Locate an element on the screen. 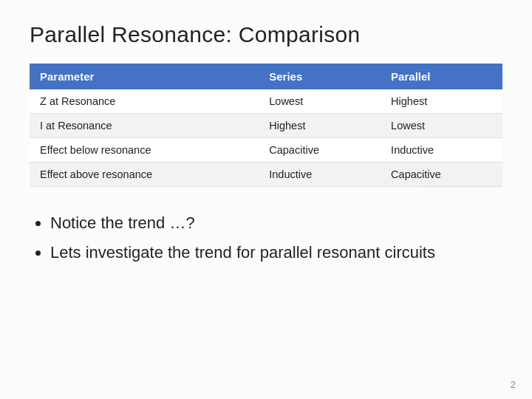 This screenshot has height=399, width=532. page-number: 2 is located at coordinates (513, 384).